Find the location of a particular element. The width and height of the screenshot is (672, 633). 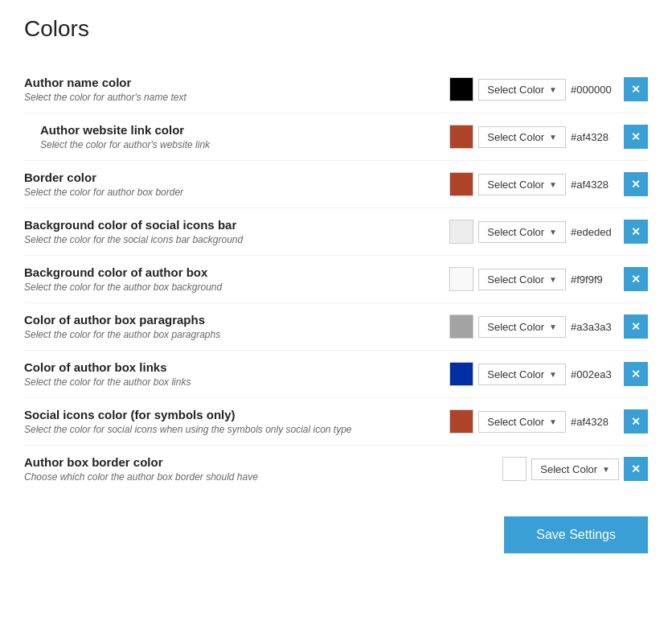

color-row-author-website-link-color: Author website link colorSelect the colo… is located at coordinates (336, 137).